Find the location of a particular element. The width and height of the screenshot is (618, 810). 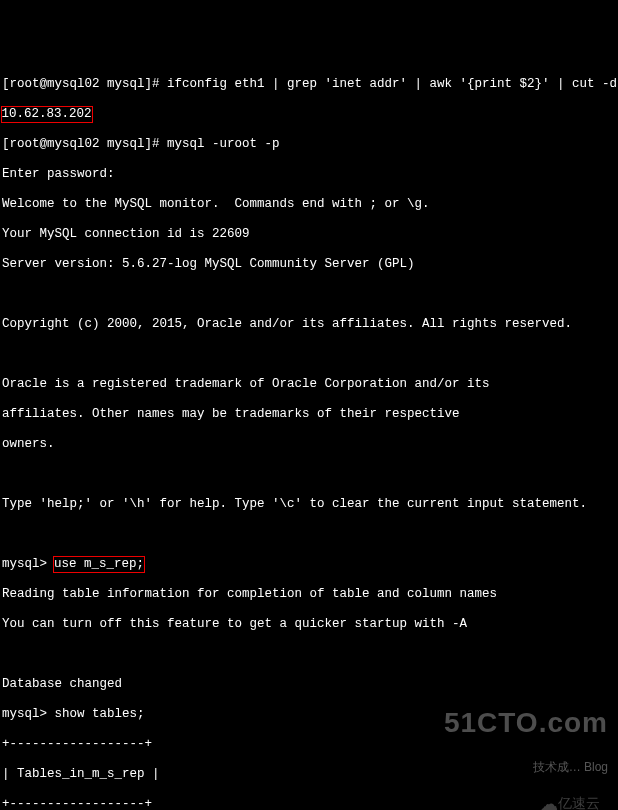

trademark: owners. is located at coordinates (309, 444).